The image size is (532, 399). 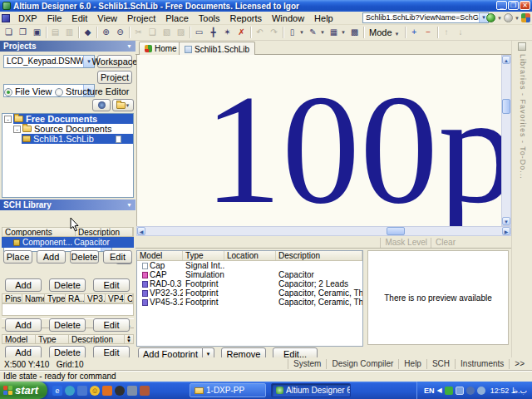 I want to click on panel-tab-help: Help, so click(x=412, y=364).